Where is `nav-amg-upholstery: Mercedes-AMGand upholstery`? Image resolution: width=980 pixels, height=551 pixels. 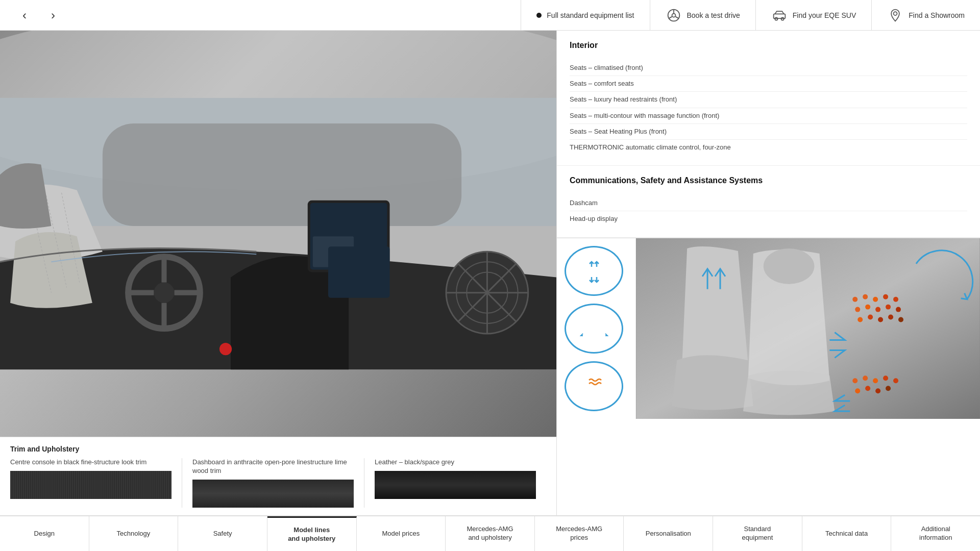 nav-amg-upholstery: Mercedes-AMGand upholstery is located at coordinates (490, 534).